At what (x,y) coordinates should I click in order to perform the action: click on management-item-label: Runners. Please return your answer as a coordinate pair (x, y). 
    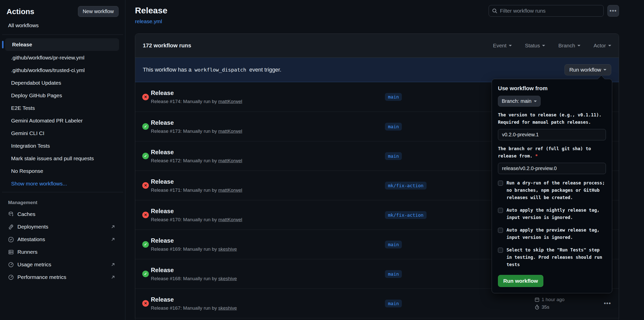
    Looking at the image, I should click on (68, 252).